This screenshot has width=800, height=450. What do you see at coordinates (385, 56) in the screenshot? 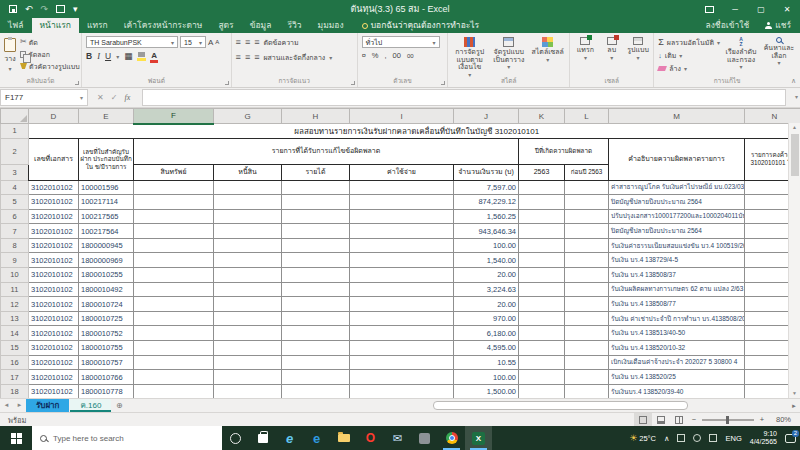
I see `comma-style-button: ,` at bounding box center [385, 56].